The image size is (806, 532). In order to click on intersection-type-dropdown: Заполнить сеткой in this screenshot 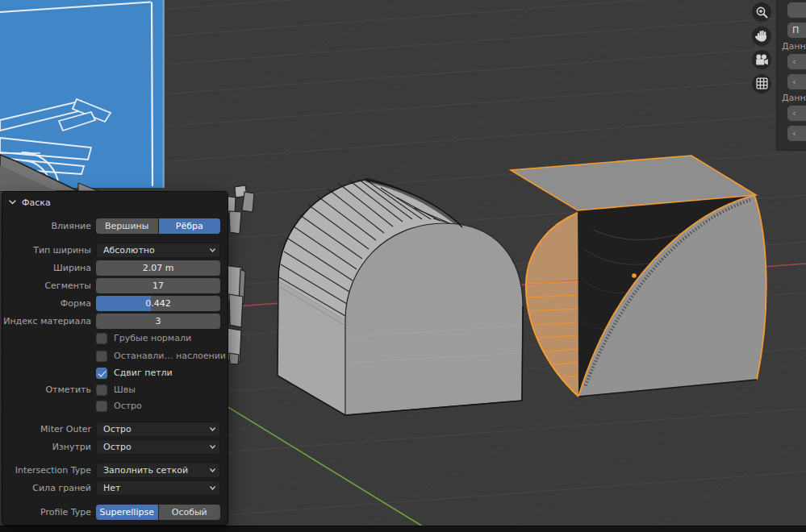, I will do `click(158, 471)`.